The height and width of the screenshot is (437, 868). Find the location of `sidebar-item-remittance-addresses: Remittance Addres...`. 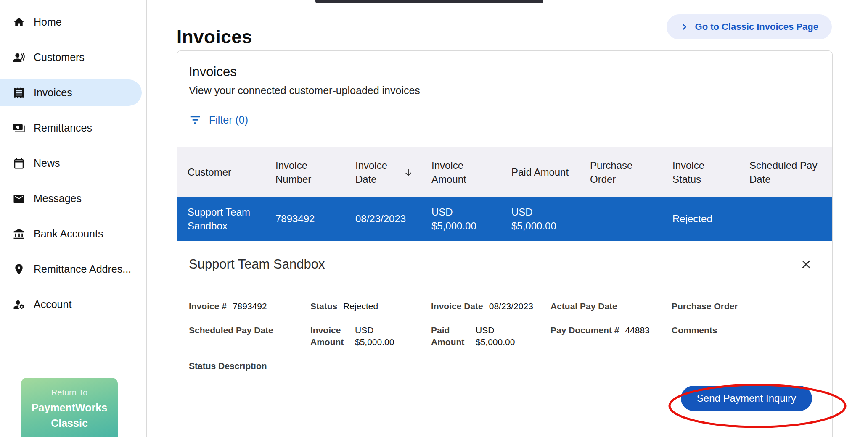

sidebar-item-remittance-addresses: Remittance Addres... is located at coordinates (71, 269).